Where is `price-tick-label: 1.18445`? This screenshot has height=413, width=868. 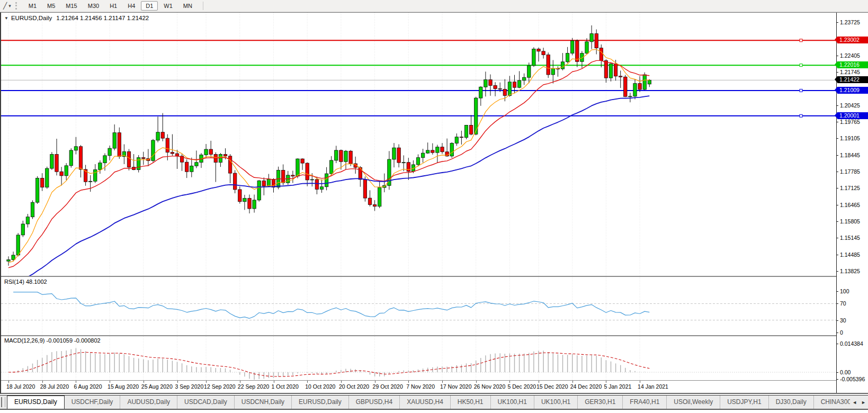
price-tick-label: 1.18445 is located at coordinates (850, 155).